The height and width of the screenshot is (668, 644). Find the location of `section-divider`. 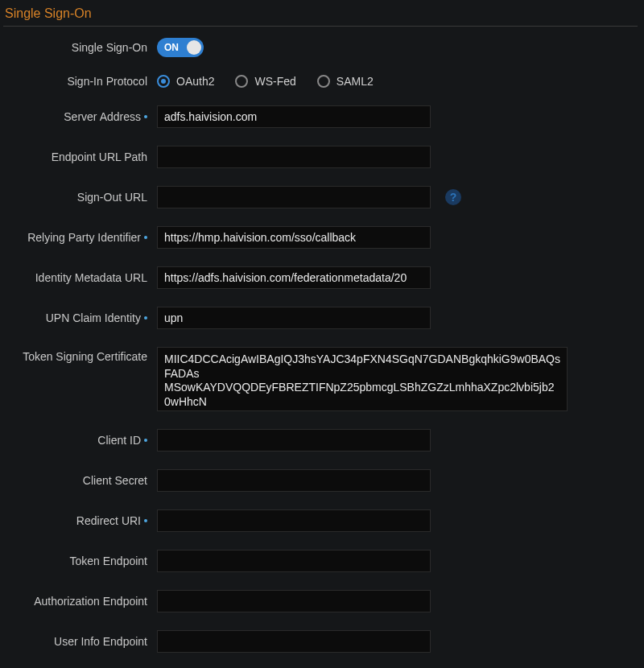

section-divider is located at coordinates (320, 26).